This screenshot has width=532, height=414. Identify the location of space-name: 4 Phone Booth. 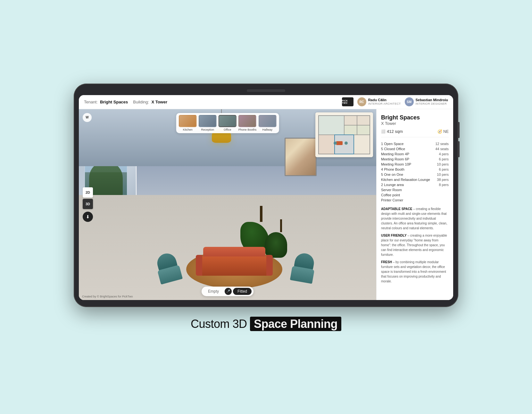
(410, 169).